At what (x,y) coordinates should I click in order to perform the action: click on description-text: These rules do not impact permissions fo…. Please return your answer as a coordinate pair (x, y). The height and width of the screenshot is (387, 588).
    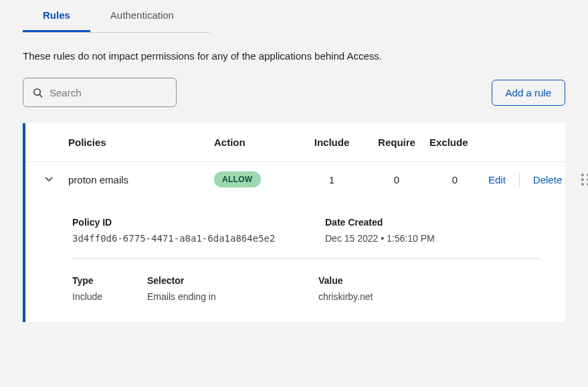
    Looking at the image, I should click on (294, 56).